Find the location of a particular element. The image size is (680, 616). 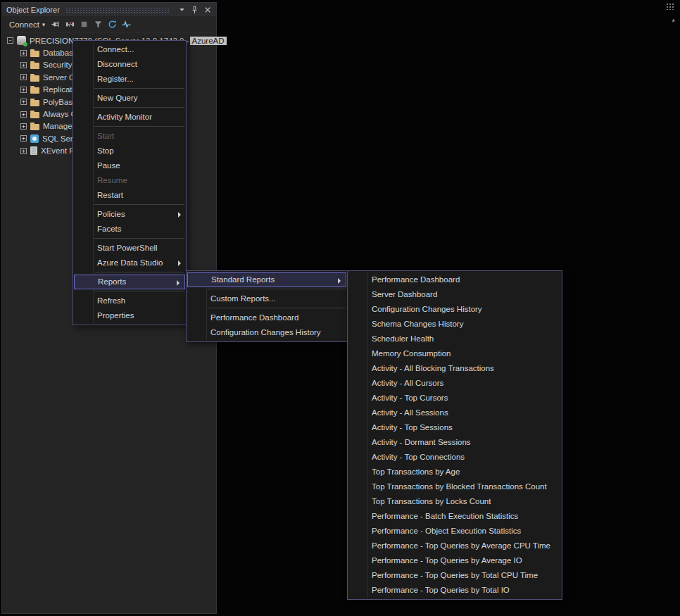

menu-item-top-transactions-by-locks-count: Top Transactions by Locks Count is located at coordinates (455, 501).